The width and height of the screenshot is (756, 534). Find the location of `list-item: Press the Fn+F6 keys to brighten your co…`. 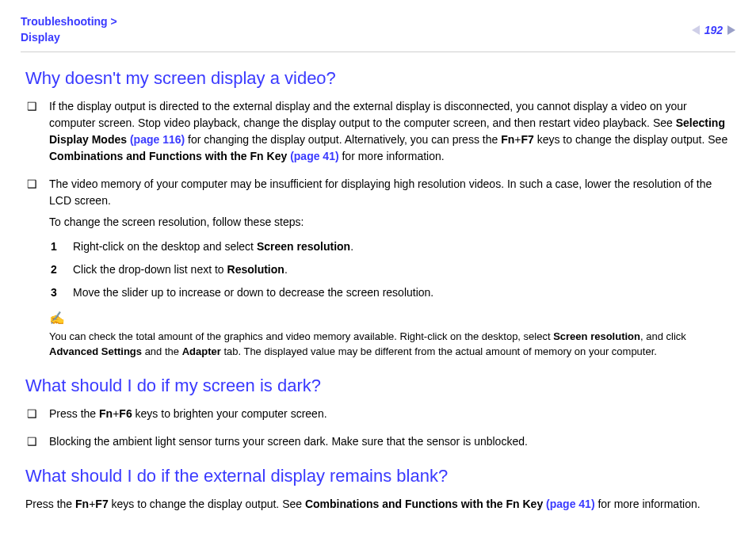

list-item: Press the Fn+F6 keys to brighten your co… is located at coordinates (378, 414).